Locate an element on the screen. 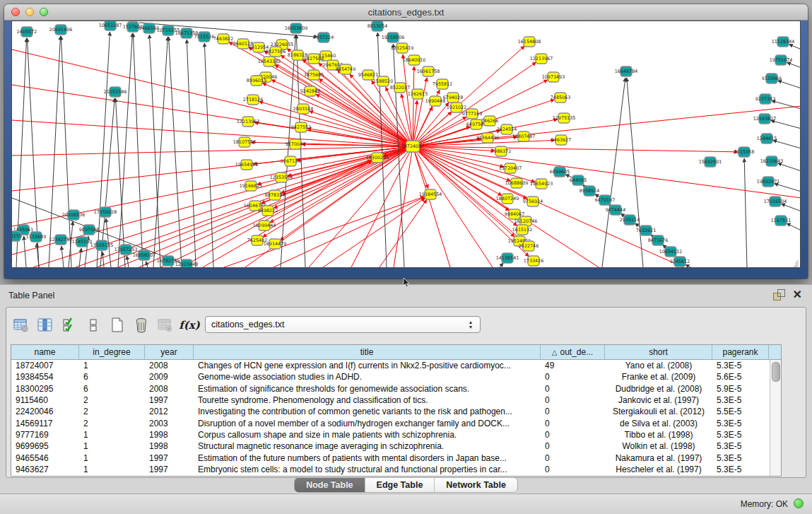 The image size is (812, 514). close-button is located at coordinates (16, 12).